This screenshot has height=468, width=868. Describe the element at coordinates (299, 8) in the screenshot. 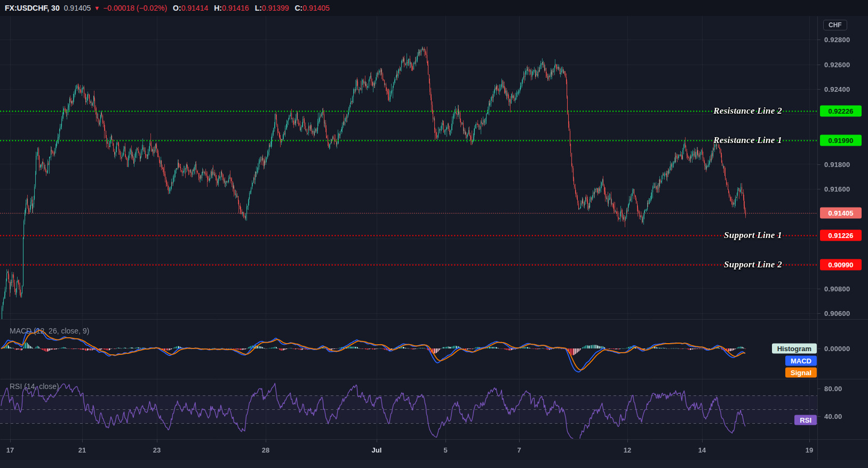

I see `ohlc-close-label: C:` at that location.